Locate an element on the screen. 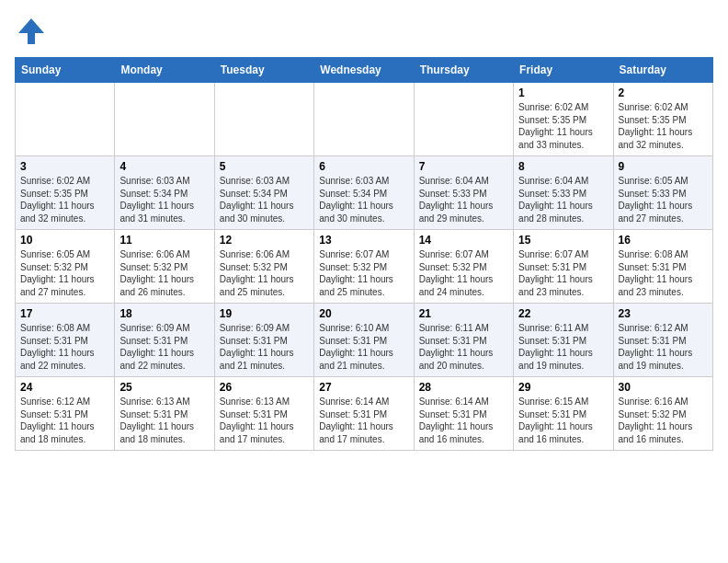 Image resolution: width=728 pixels, height=563 pixels. day-number: 12 is located at coordinates (265, 240).